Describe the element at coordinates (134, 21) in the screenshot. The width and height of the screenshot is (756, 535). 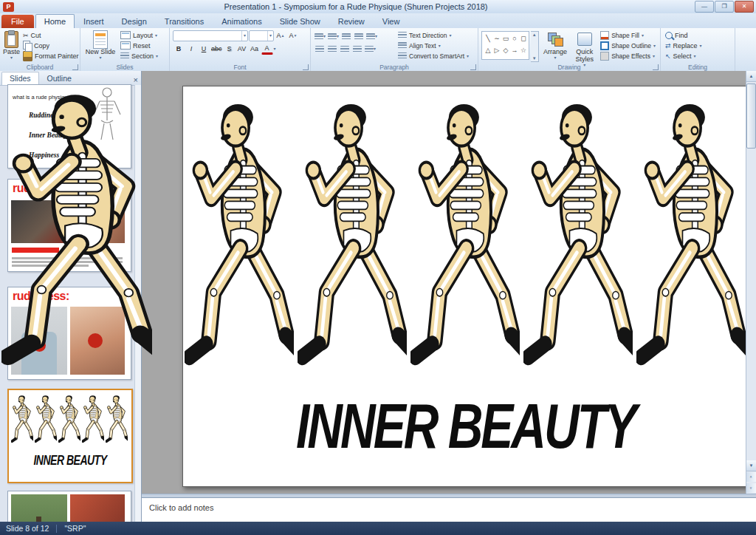
I see `tab-design: Design` at that location.